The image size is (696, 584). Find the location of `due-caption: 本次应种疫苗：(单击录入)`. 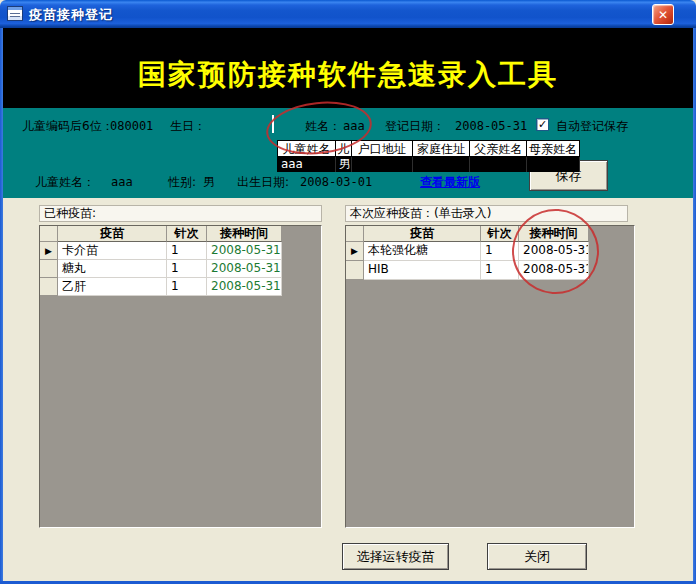

due-caption: 本次应种疫苗：(单击录入) is located at coordinates (486, 214).